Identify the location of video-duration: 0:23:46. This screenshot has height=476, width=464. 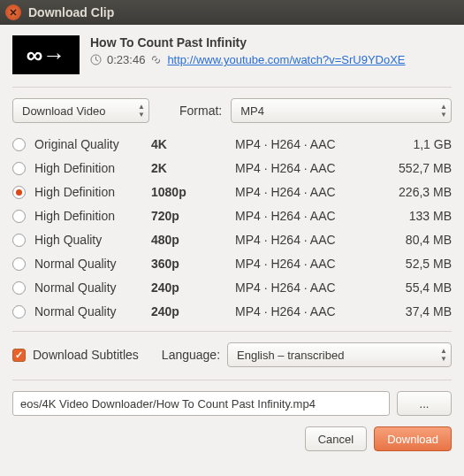
(126, 60).